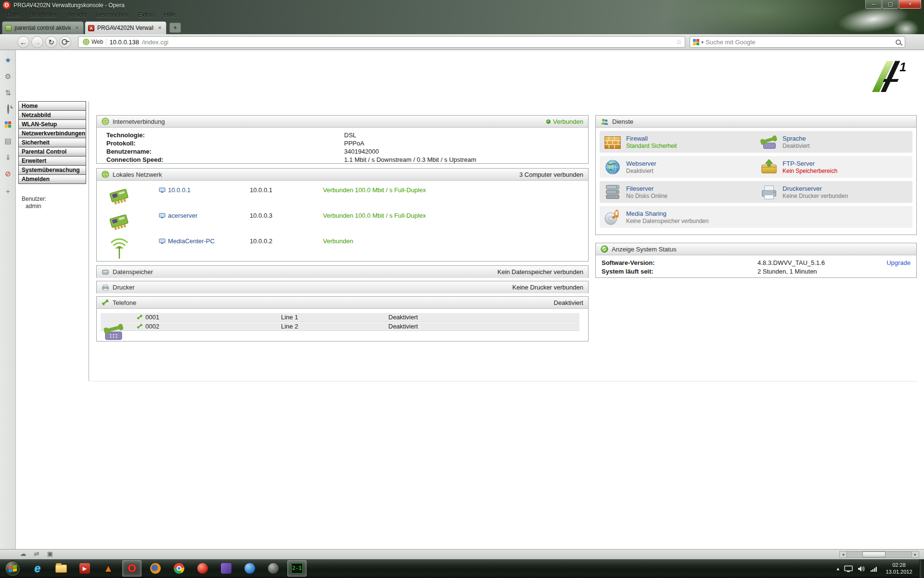 The height and width of the screenshot is (578, 924). What do you see at coordinates (910, 4) in the screenshot?
I see `close-button: ×` at bounding box center [910, 4].